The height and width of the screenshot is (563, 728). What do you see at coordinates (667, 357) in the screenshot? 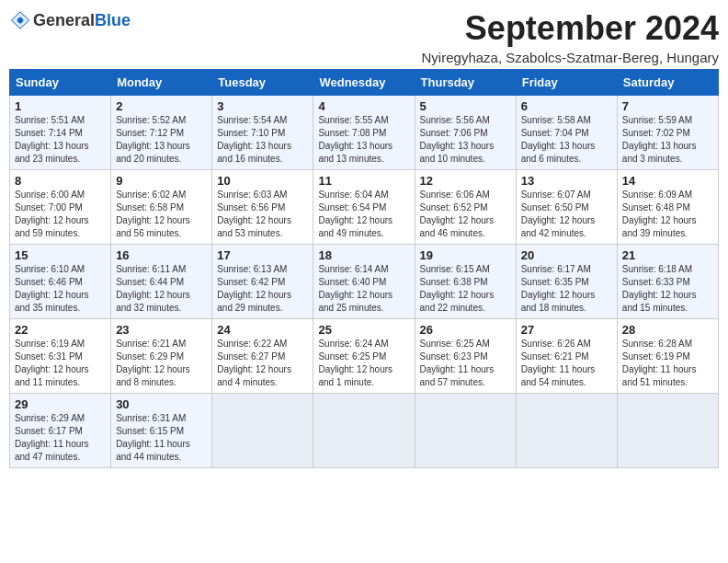
I see `calendar-cell: 28Sunrise: 6:28 AM Sunset: 6:19 PM Dayli…` at bounding box center [667, 357].